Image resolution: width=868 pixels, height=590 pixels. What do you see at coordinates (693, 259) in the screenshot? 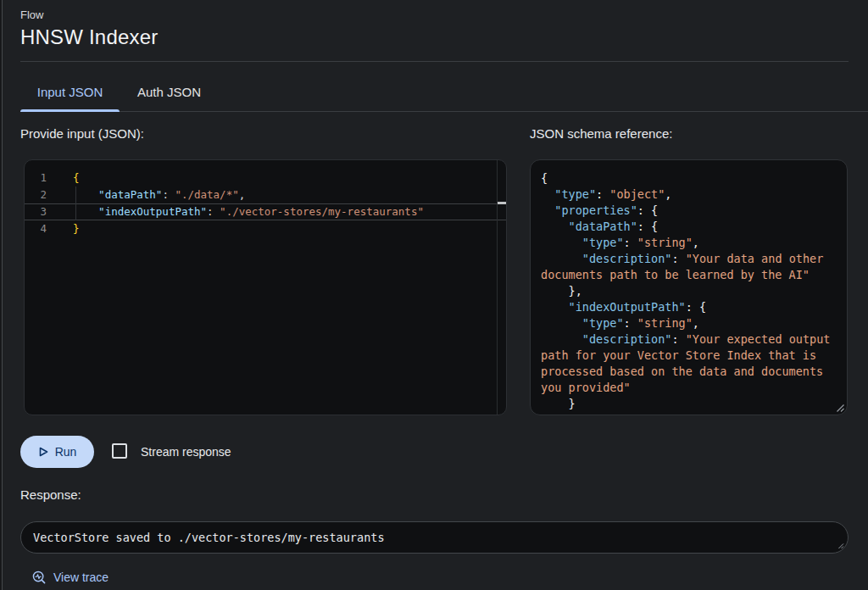
I see `code-line: "description": "Your data and other` at bounding box center [693, 259].